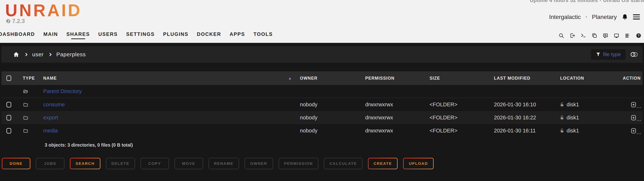 Image resolution: width=644 pixels, height=181 pixels. I want to click on column-header-permission: PERMISSION, so click(392, 78).